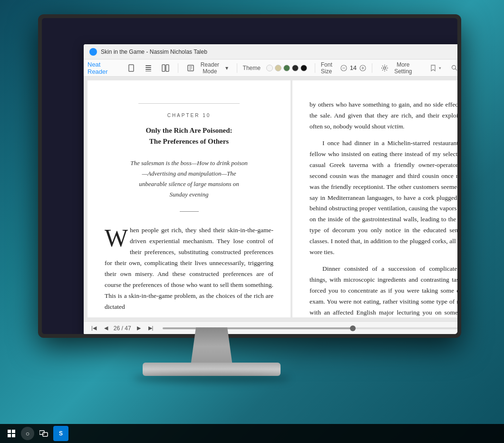  I want to click on drop-cap-letter: W, so click(116, 238).